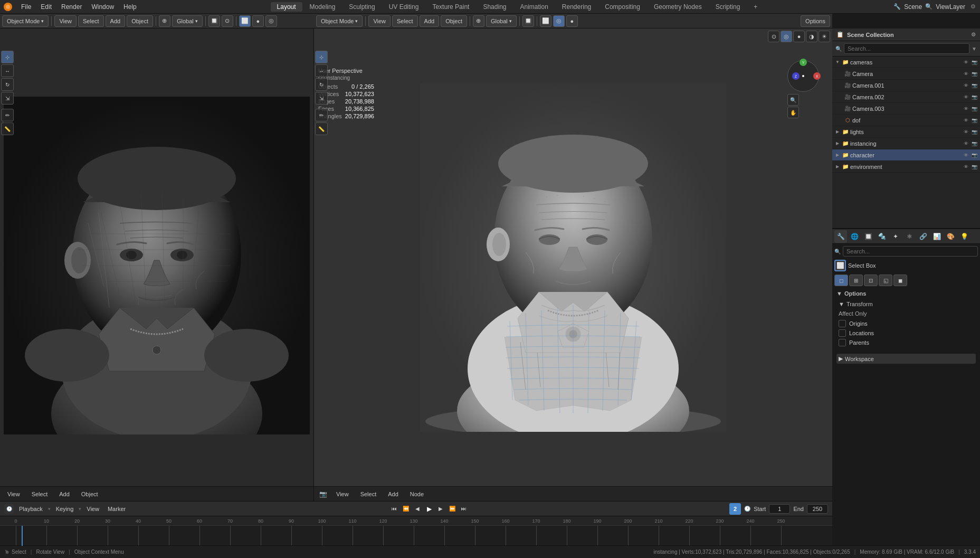  Describe the element at coordinates (937, 237) in the screenshot. I see `props-tab-data: 📊` at that location.